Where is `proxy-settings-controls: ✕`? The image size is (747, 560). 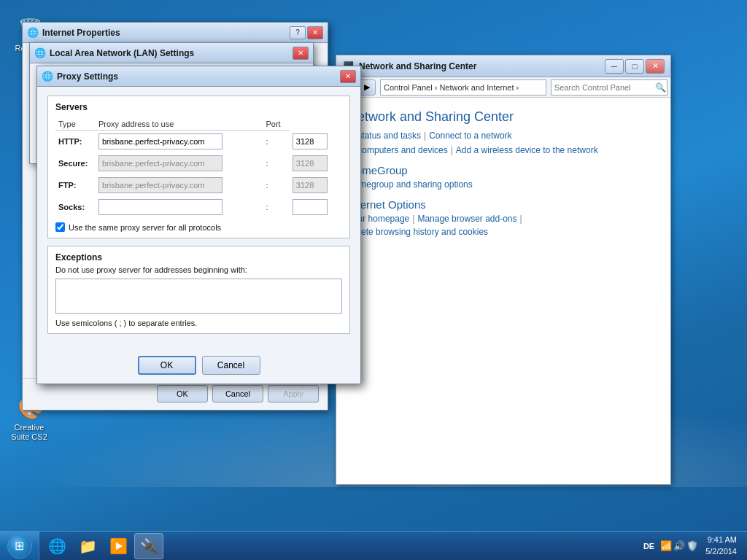
proxy-settings-controls: ✕ is located at coordinates (348, 77).